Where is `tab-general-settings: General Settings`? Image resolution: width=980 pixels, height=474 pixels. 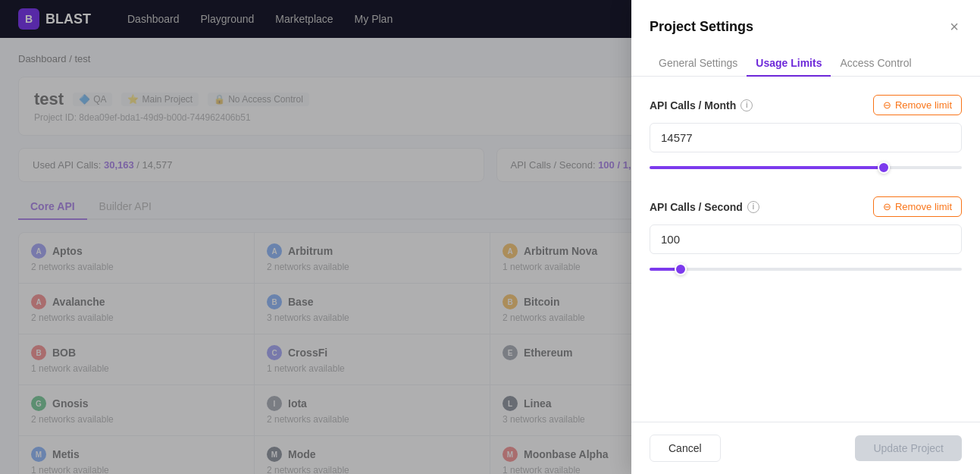 tab-general-settings: General Settings is located at coordinates (698, 64).